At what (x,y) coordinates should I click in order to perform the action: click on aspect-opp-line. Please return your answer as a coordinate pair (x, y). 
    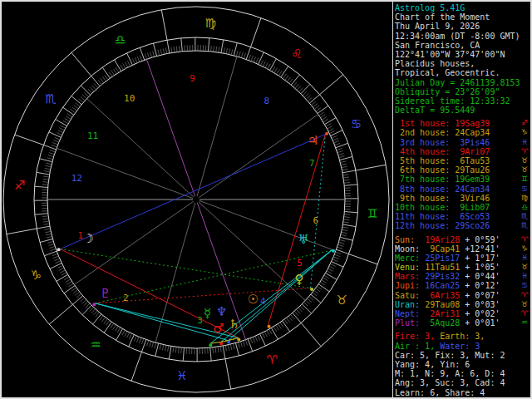
    Looking at the image, I should click on (193, 192).